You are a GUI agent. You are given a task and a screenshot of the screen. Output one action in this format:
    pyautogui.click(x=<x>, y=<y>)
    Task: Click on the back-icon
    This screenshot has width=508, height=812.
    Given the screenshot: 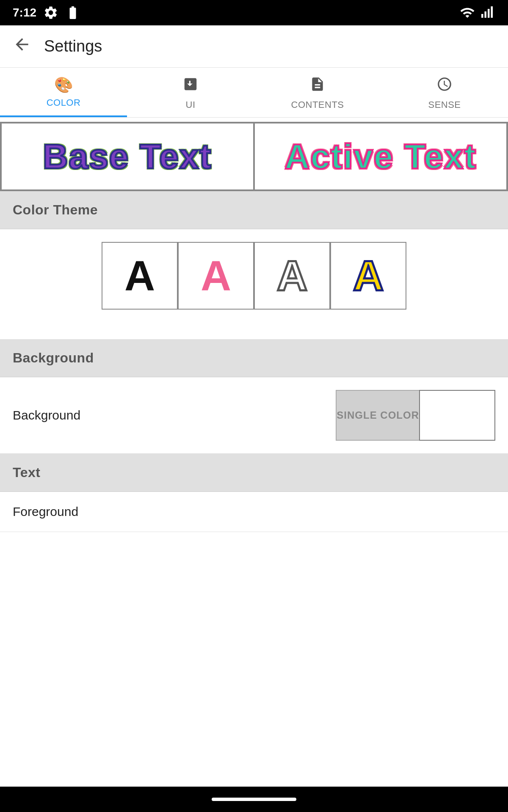 What is the action you would take?
    pyautogui.click(x=22, y=44)
    